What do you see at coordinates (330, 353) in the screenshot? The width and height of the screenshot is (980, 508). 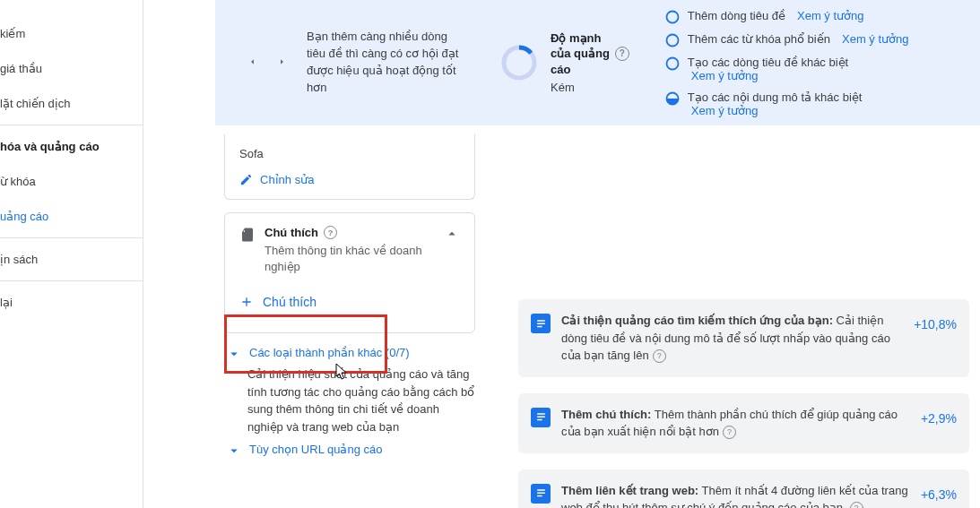 I see `more-components-label: Các loại thành phần khác (0/7)` at bounding box center [330, 353].